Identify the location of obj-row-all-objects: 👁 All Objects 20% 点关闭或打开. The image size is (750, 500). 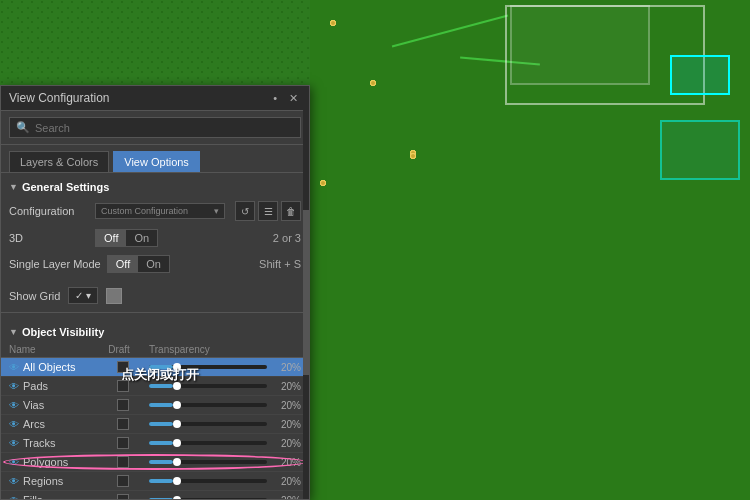
(155, 368).